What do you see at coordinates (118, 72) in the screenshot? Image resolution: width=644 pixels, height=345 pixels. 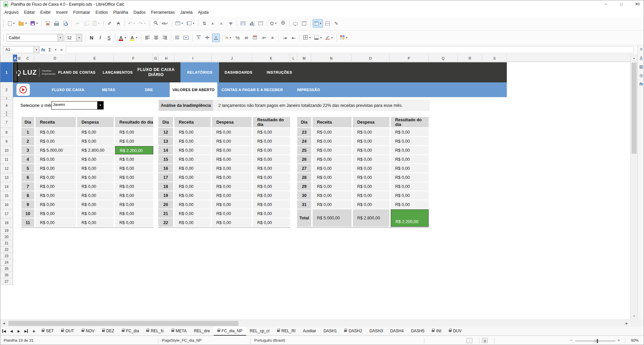 I see `nav-tab-lancamentos: LANÇAMENTOS` at bounding box center [118, 72].